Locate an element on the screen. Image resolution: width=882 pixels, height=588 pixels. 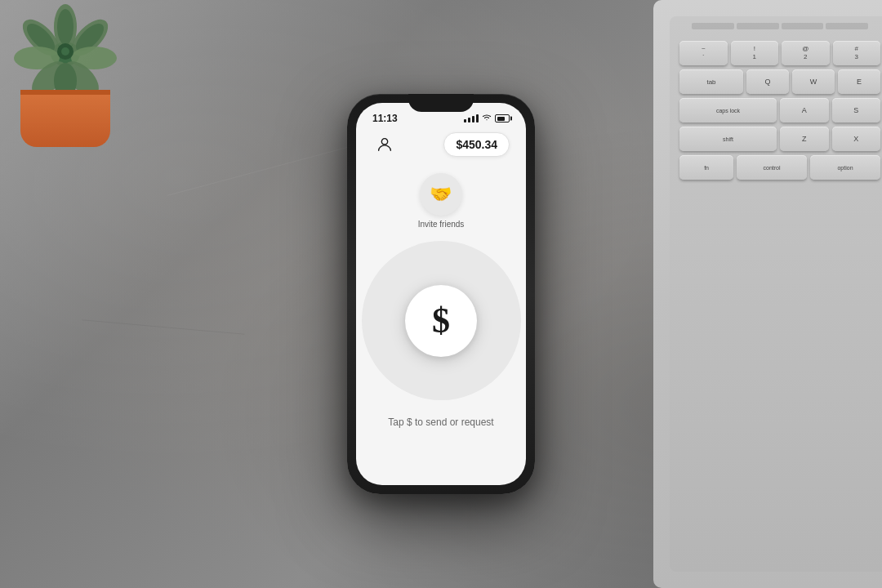
signal-bars-icon is located at coordinates (471, 118).